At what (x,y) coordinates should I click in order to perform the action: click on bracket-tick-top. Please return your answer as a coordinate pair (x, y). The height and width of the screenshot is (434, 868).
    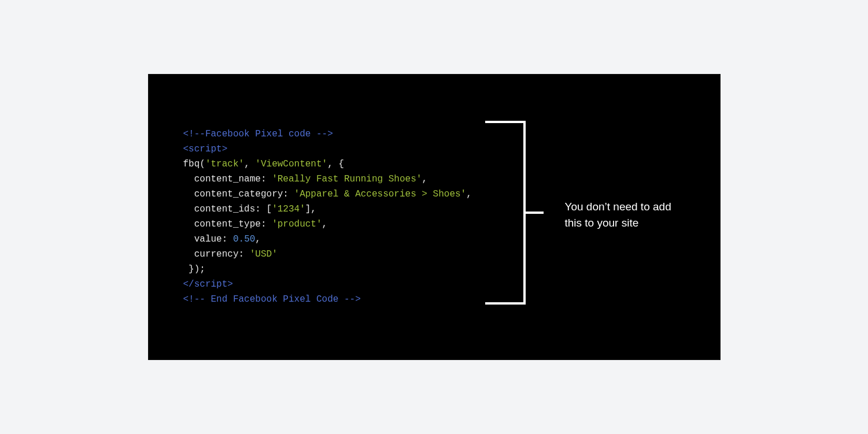
    Looking at the image, I should click on (504, 122).